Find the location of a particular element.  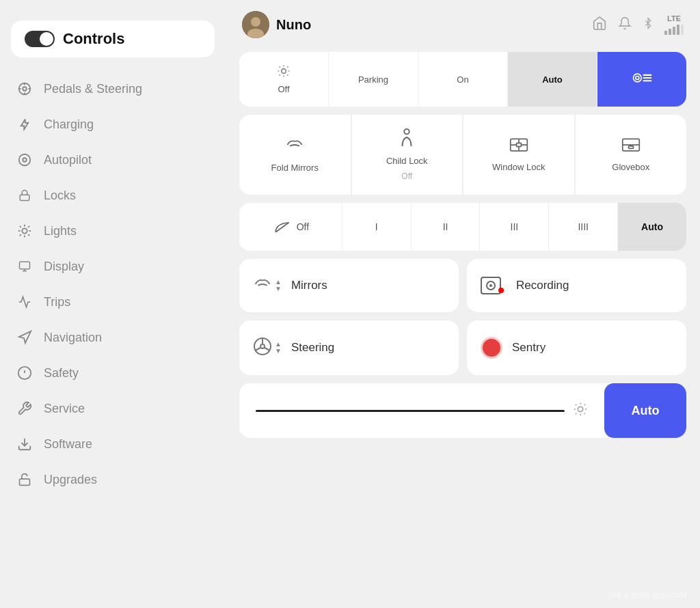

lights-highbeam-button is located at coordinates (642, 79).